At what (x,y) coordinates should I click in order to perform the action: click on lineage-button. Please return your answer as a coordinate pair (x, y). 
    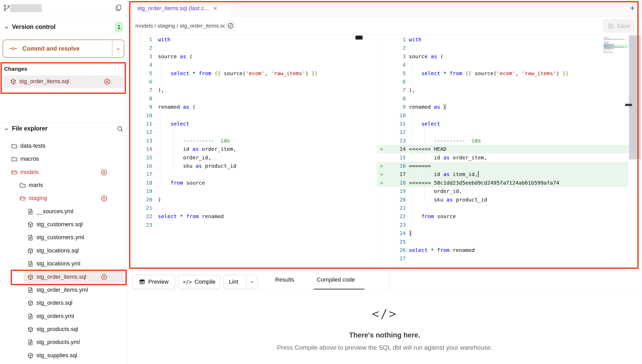
    Looking at the image, I should click on (231, 26).